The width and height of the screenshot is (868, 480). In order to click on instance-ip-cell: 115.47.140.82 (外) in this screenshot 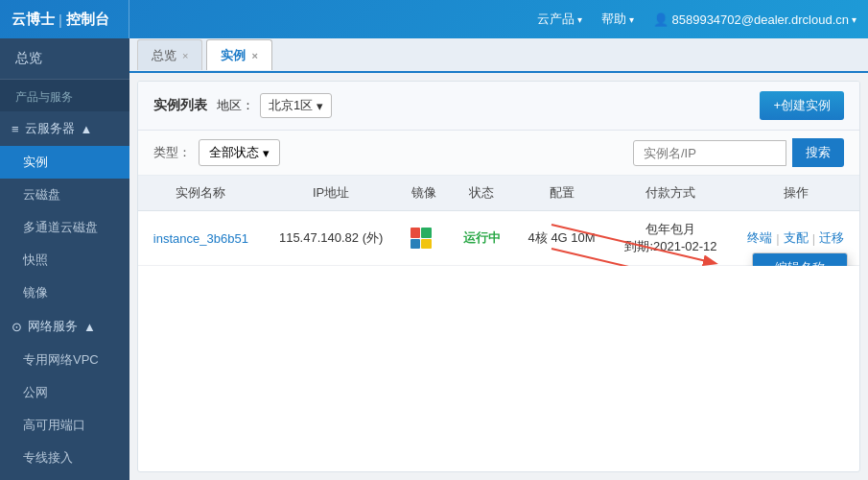, I will do `click(332, 238)`.